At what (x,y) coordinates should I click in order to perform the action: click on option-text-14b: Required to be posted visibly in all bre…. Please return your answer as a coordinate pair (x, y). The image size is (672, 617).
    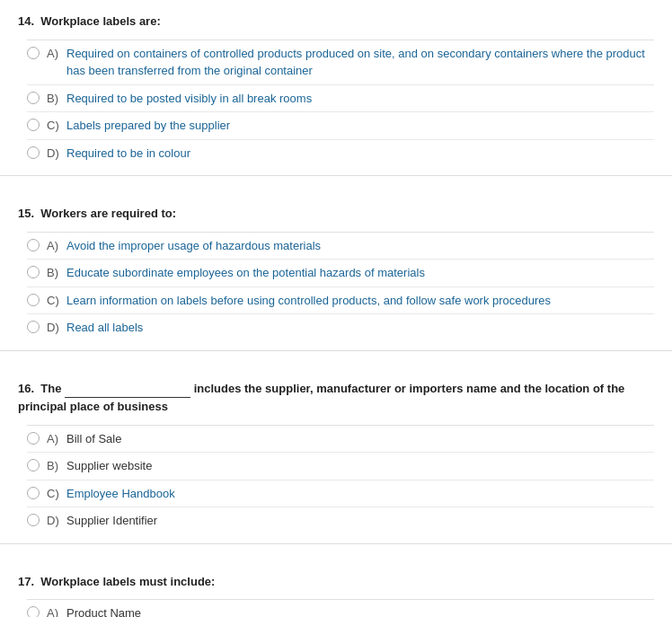
    Looking at the image, I should click on (189, 99).